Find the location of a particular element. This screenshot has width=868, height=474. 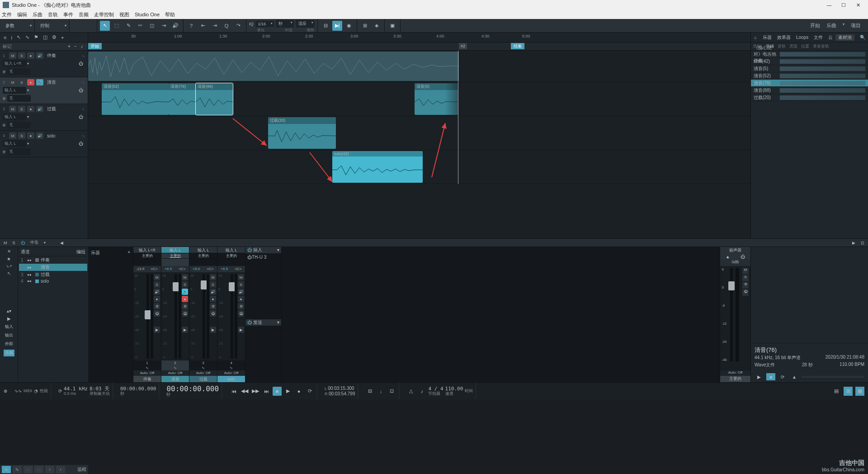

flag-icon: ⚑ is located at coordinates (36, 37).